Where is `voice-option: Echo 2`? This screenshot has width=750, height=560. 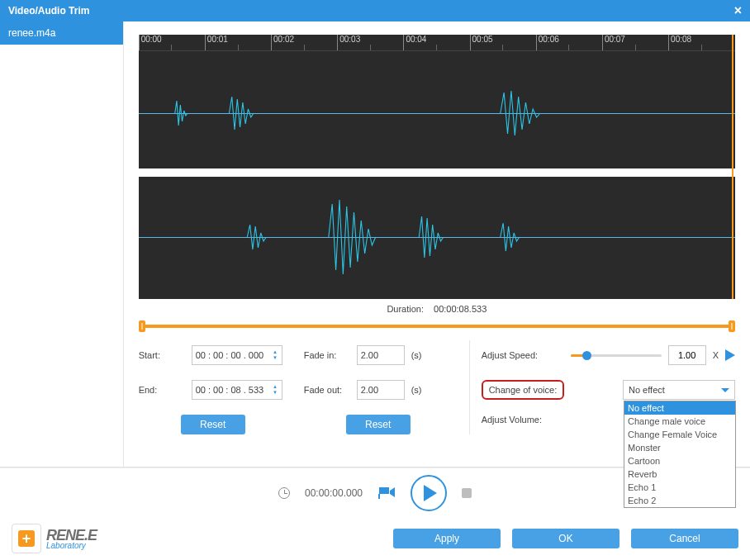
voice-option: Echo 2 is located at coordinates (680, 501).